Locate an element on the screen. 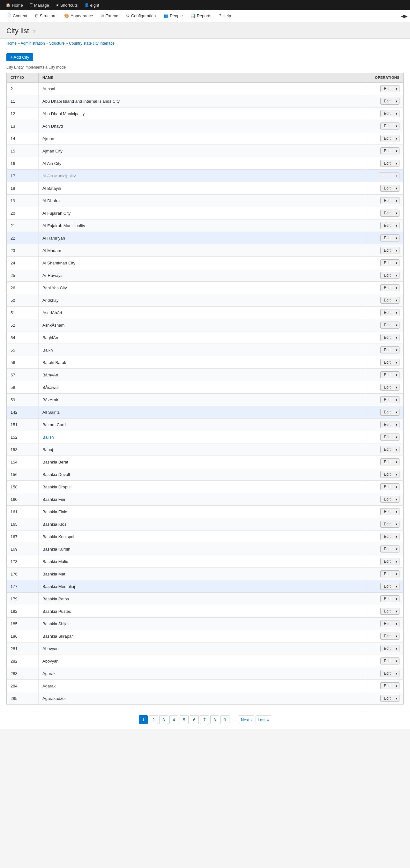  page-next: Next › is located at coordinates (247, 720).